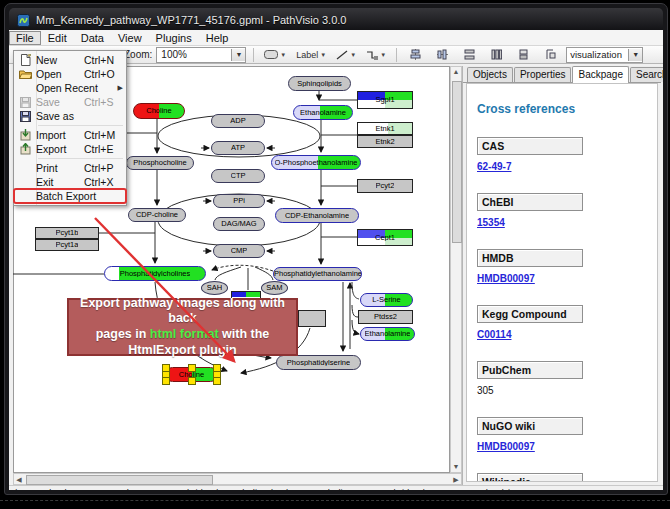  What do you see at coordinates (60, 60) in the screenshot?
I see `menu-item-label: New` at bounding box center [60, 60].